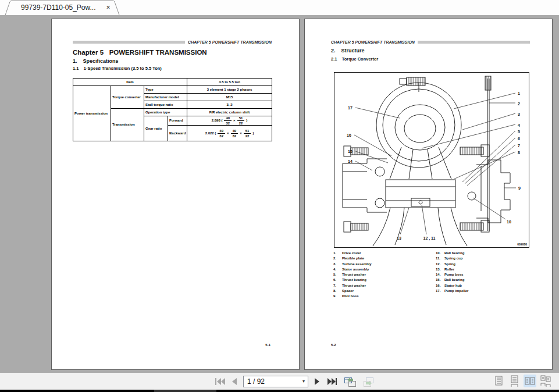 This screenshot has width=559, height=392. I want to click on gear-ratio-forward-formula: 2.898 (4032×5122), so click(229, 121).